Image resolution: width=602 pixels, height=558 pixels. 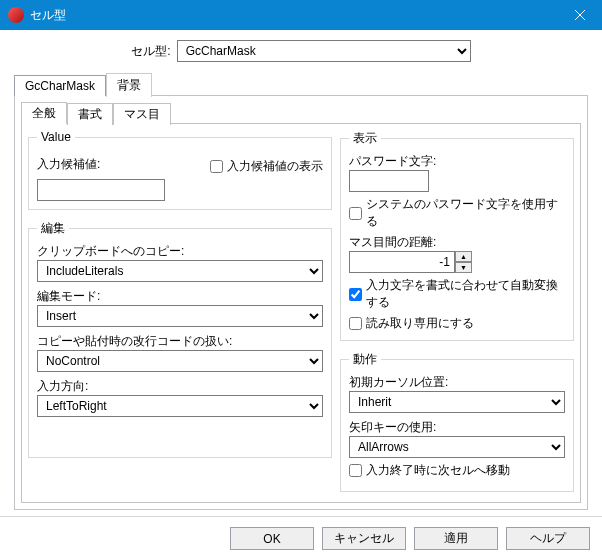 I want to click on close-button, so click(x=580, y=15).